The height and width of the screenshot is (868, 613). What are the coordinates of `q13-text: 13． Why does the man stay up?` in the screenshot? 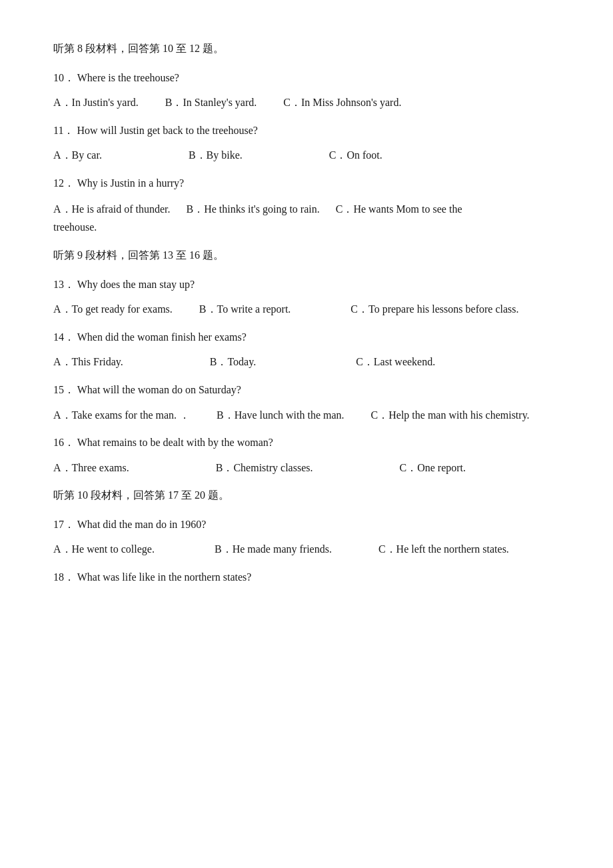 It's located at (306, 285).